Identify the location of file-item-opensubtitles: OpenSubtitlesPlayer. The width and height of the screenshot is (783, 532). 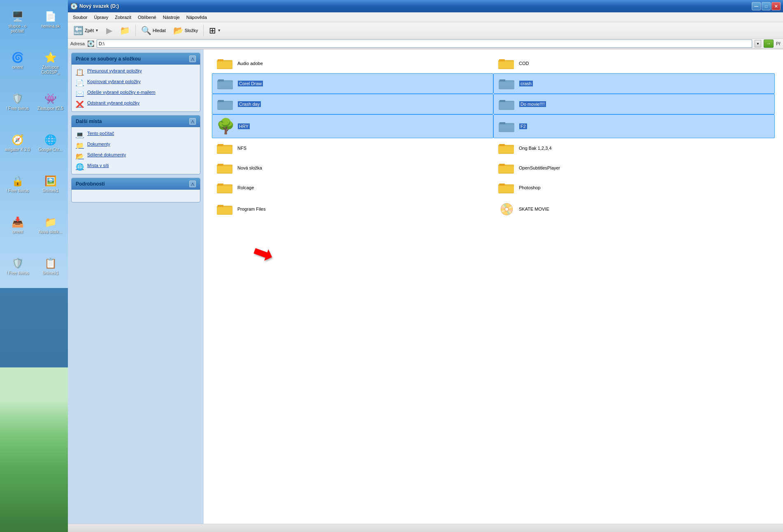
(634, 168).